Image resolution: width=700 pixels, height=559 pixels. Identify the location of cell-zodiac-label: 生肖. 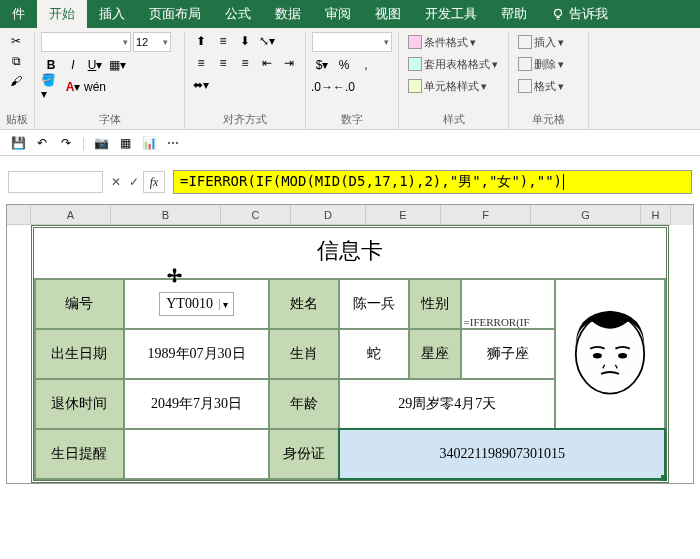
(304, 354).